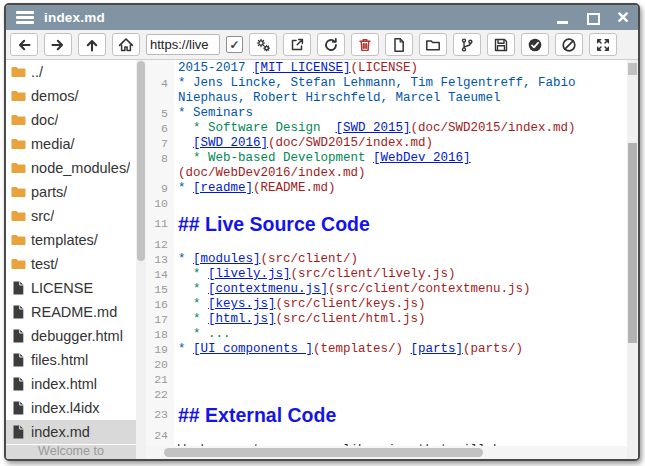 The height and width of the screenshot is (466, 645). What do you see at coordinates (386, 350) in the screenshot?
I see `editor-line: 19* [UI components ](templates/) [parts]…` at bounding box center [386, 350].